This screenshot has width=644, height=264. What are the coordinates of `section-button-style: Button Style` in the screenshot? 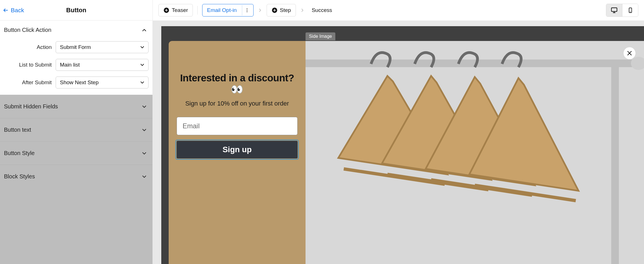 It's located at (76, 153).